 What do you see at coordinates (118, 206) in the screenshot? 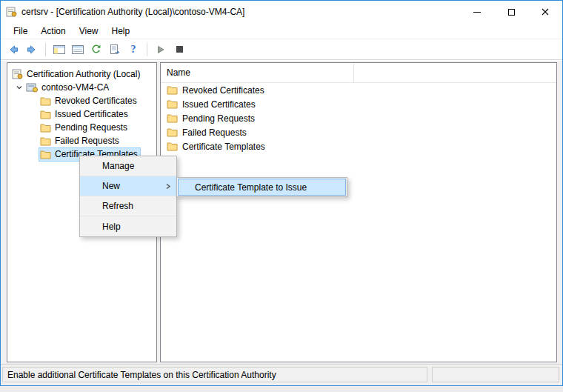
I see `menu-item-label: Refresh` at bounding box center [118, 206].